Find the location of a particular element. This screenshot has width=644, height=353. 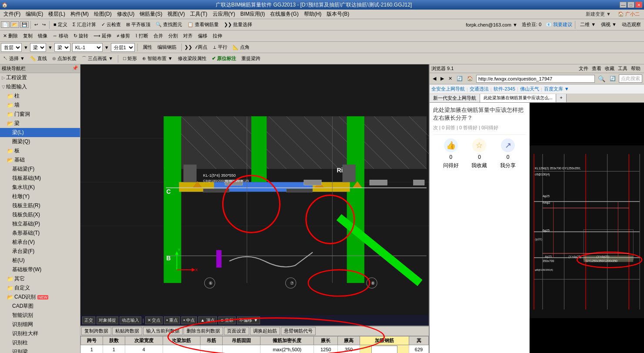

intersect-btn: ✕ 交点 is located at coordinates (154, 320).